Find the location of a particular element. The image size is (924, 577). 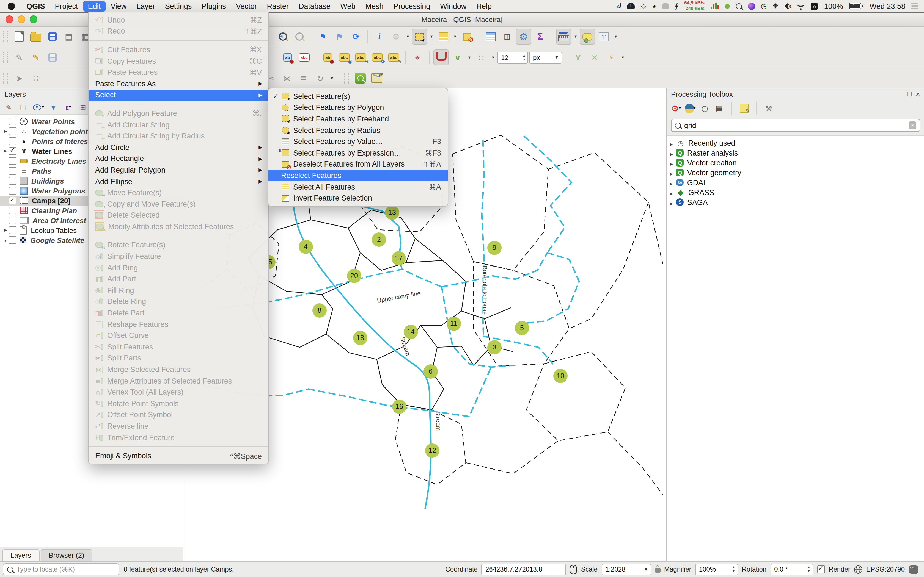

snapping-tolerance-spinbox: 12 ▲▼ is located at coordinates (512, 57).